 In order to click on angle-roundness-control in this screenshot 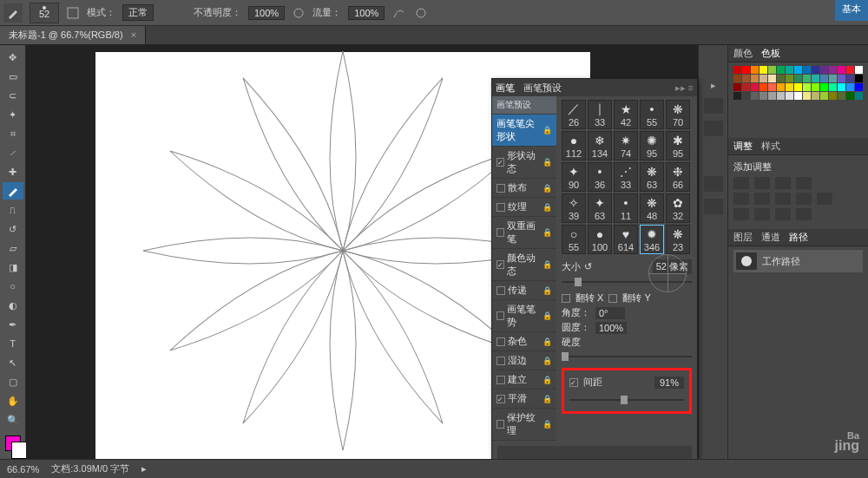, I will do `click(667, 273)`.